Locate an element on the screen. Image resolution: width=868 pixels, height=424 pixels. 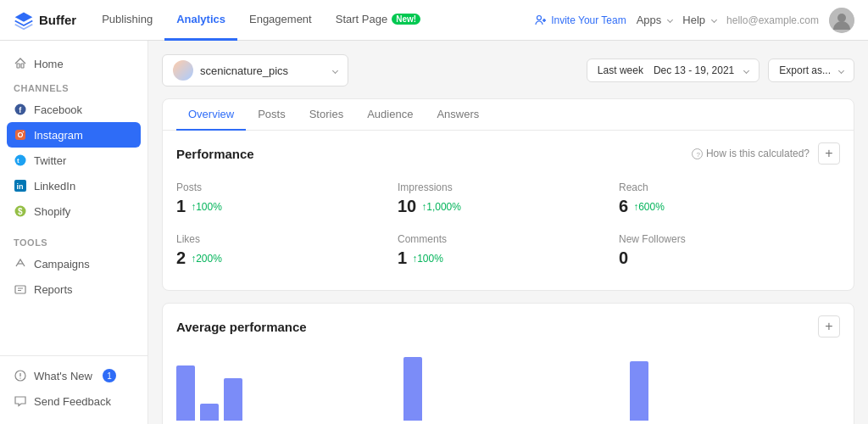
user-avatar is located at coordinates (842, 20).